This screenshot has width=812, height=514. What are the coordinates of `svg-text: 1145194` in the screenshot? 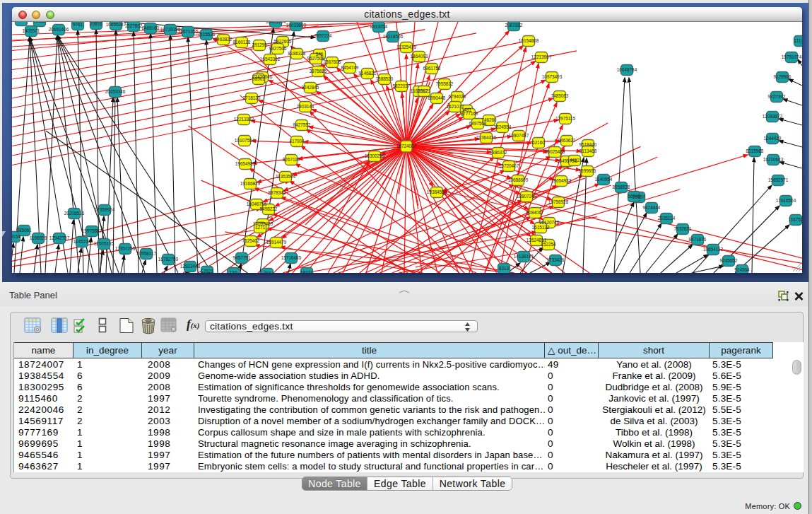 It's located at (82, 242).